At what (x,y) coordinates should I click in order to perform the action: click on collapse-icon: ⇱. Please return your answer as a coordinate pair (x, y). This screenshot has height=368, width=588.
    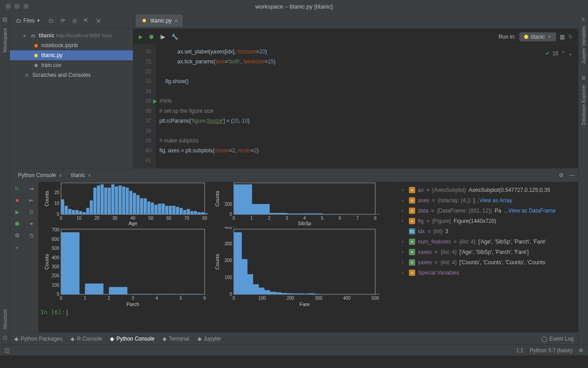
    Looking at the image, I should click on (86, 21).